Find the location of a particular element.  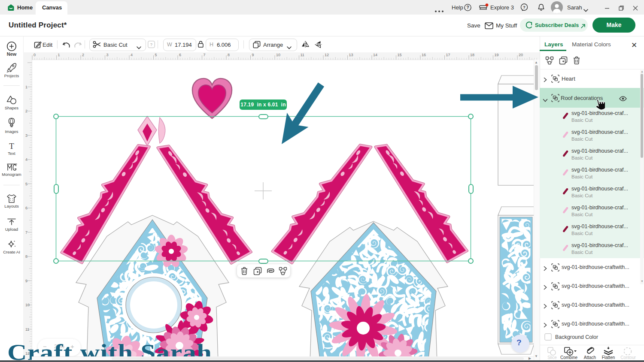

svg-text: 14 is located at coordinates (375, 55).